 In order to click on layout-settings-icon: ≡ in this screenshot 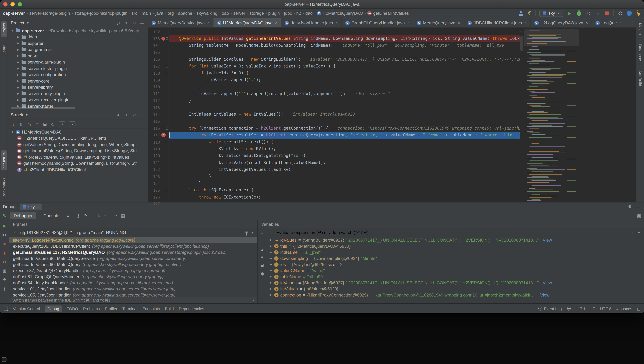, I will do `click(68, 216)`.